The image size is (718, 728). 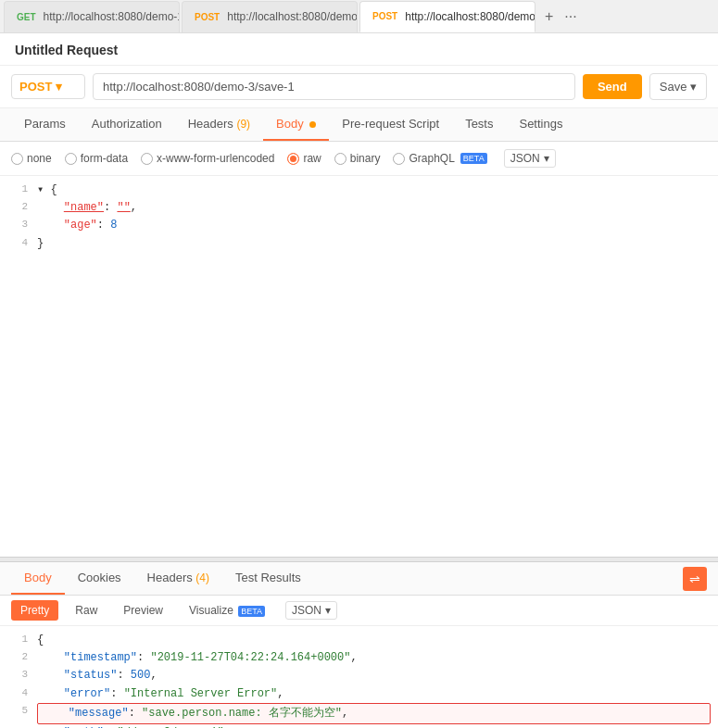 What do you see at coordinates (311, 158) in the screenshot?
I see `body-type-raw-label: raw` at bounding box center [311, 158].